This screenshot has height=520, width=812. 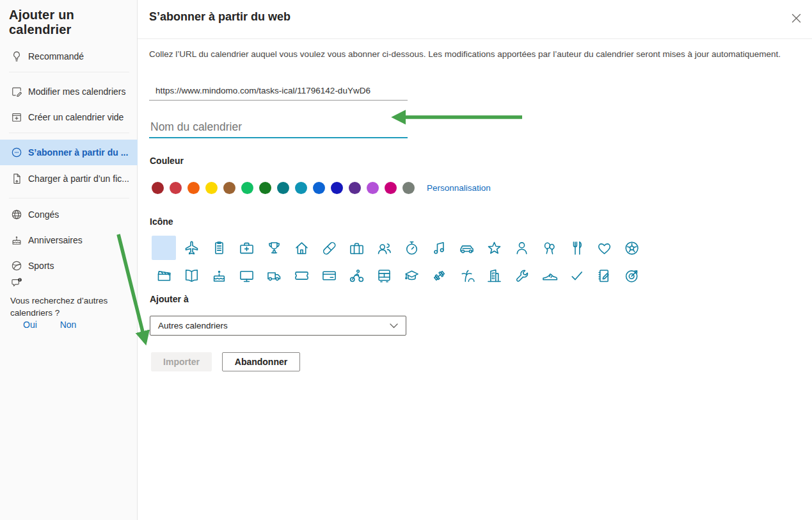 What do you see at coordinates (274, 325) in the screenshot?
I see `add-to-selected-option: Autres calendriers` at bounding box center [274, 325].